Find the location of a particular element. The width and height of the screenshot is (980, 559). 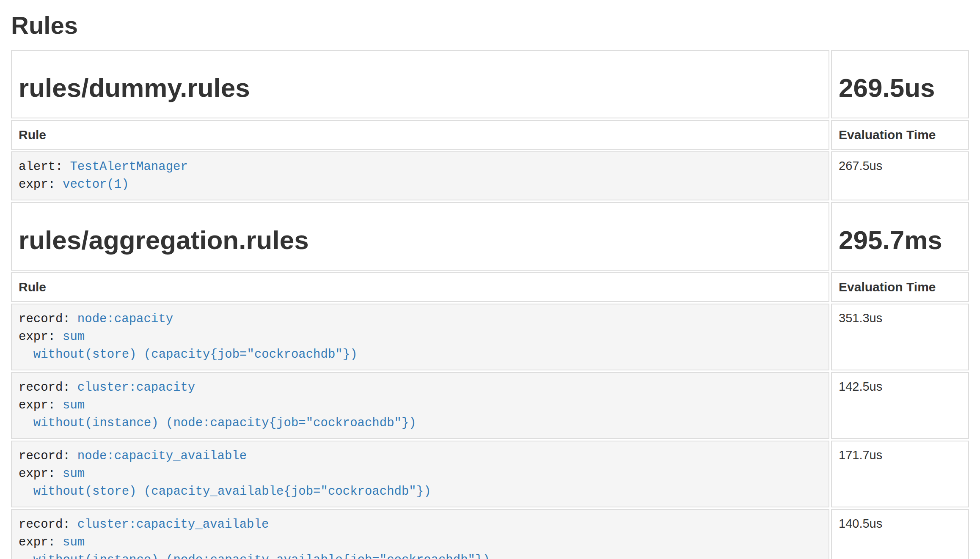

rule-group-file-cell: rules/aggregation.rules is located at coordinates (420, 236).